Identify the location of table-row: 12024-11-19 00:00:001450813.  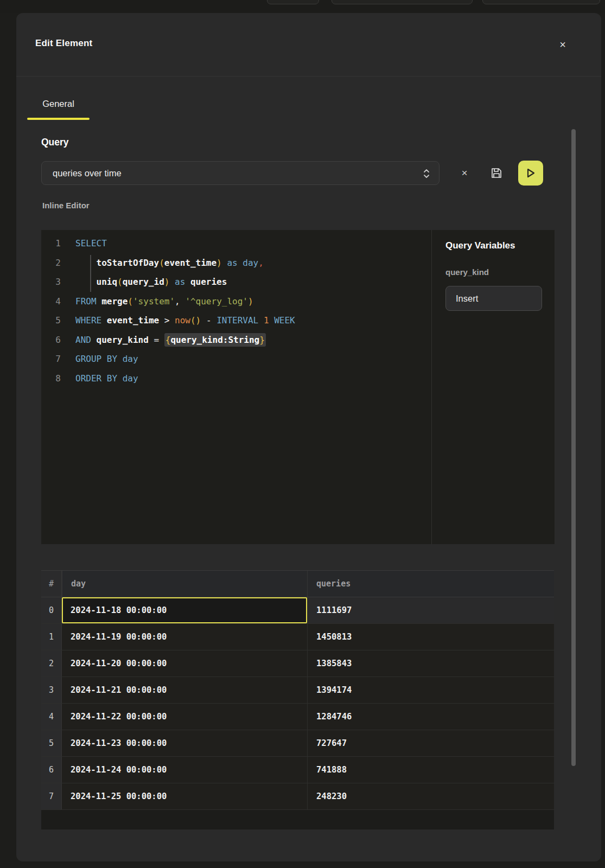
(297, 637).